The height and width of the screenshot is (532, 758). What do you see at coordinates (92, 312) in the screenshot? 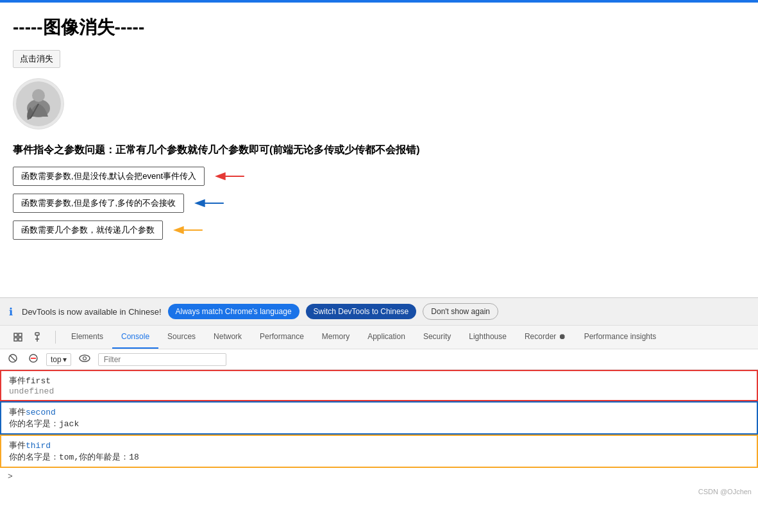
I see `devtools-notify-text: DevTools is now available in Chinese!` at bounding box center [92, 312].